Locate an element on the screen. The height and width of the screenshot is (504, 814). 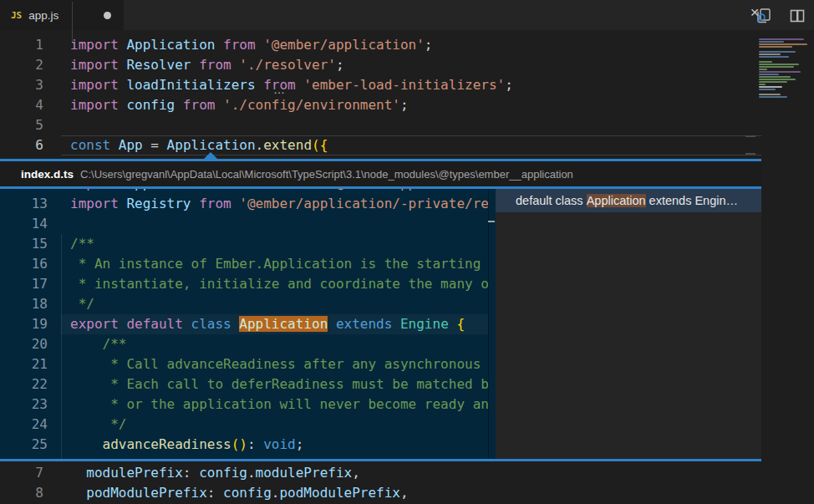
line-number: 13 is located at coordinates (23, 204).